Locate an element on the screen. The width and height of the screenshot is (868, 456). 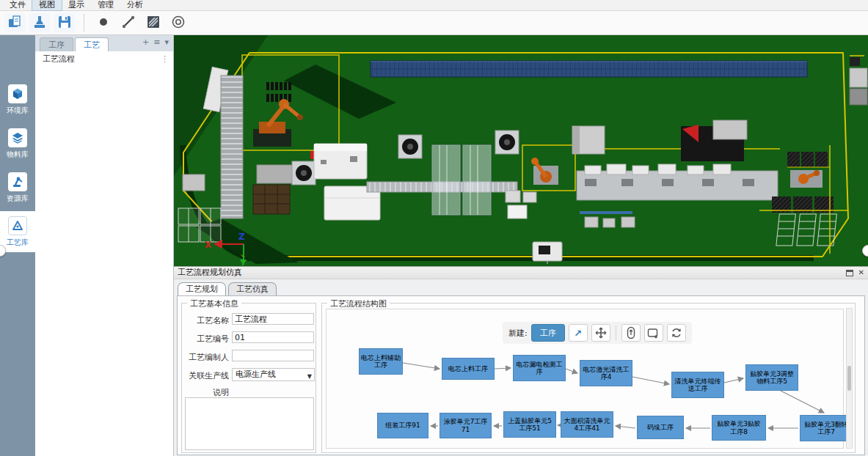
process-name-input is located at coordinates (273, 319).